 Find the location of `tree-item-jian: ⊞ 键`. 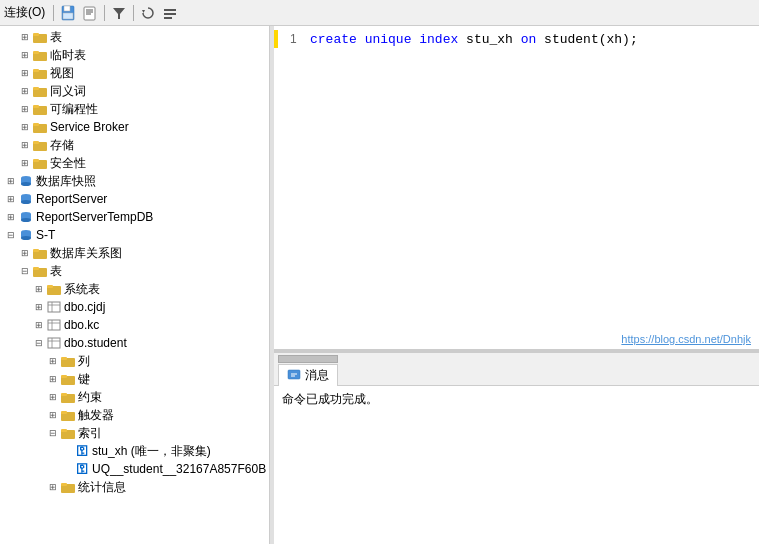

tree-item-jian: ⊞ 键 is located at coordinates (134, 379).